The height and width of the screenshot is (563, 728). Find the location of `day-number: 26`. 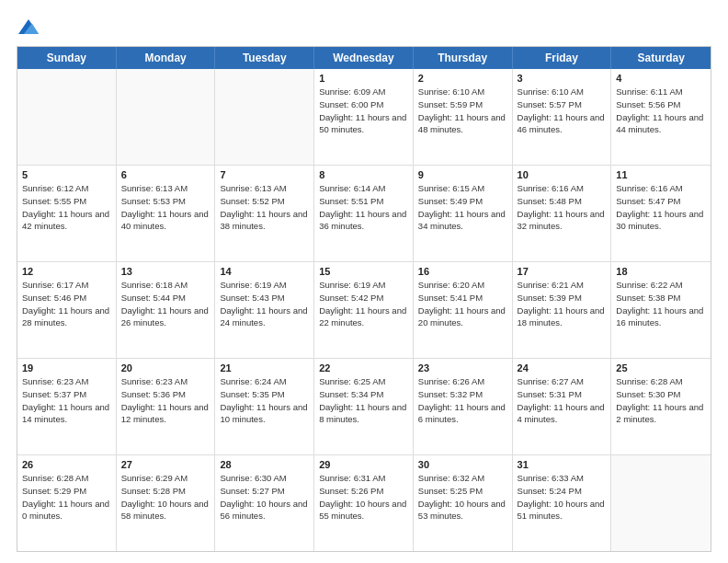

day-number: 26 is located at coordinates (66, 465).